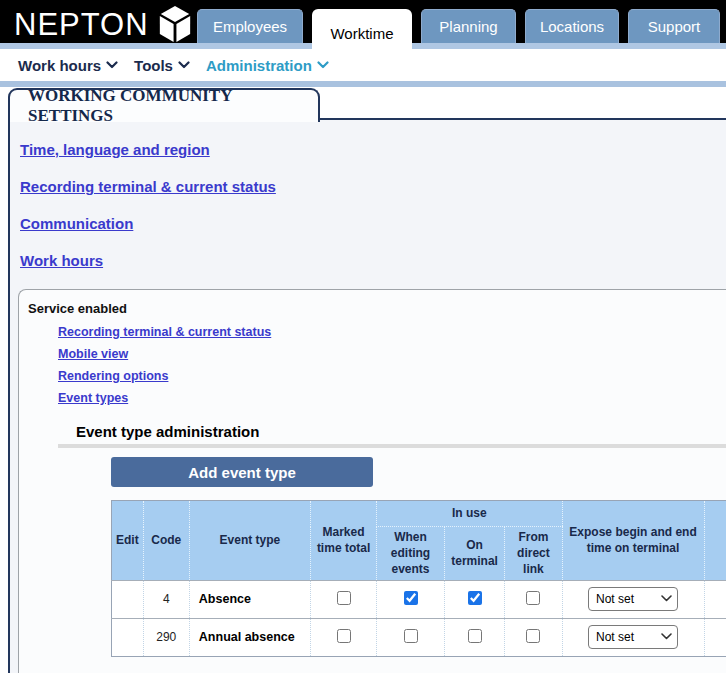 The width and height of the screenshot is (726, 673). Describe the element at coordinates (164, 332) in the screenshot. I see `link-service-recording-terminal: Recording terminal & current status` at that location.